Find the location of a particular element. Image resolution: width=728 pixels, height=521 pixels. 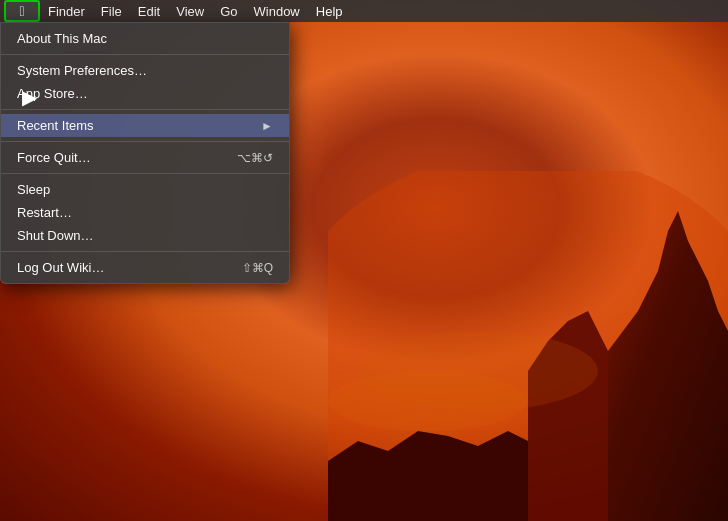

menu-item-restart-label: Restart… is located at coordinates (145, 212).